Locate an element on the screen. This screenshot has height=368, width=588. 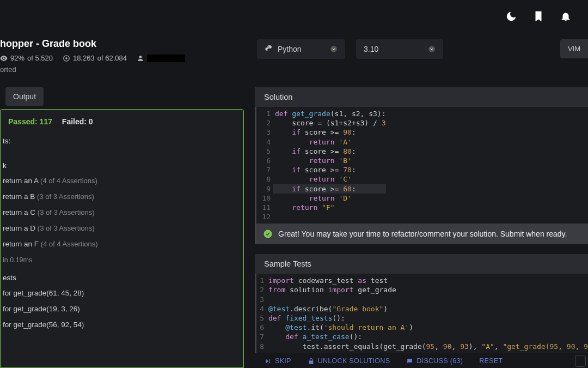
sample-tests-header: Sample Tests is located at coordinates (421, 264).